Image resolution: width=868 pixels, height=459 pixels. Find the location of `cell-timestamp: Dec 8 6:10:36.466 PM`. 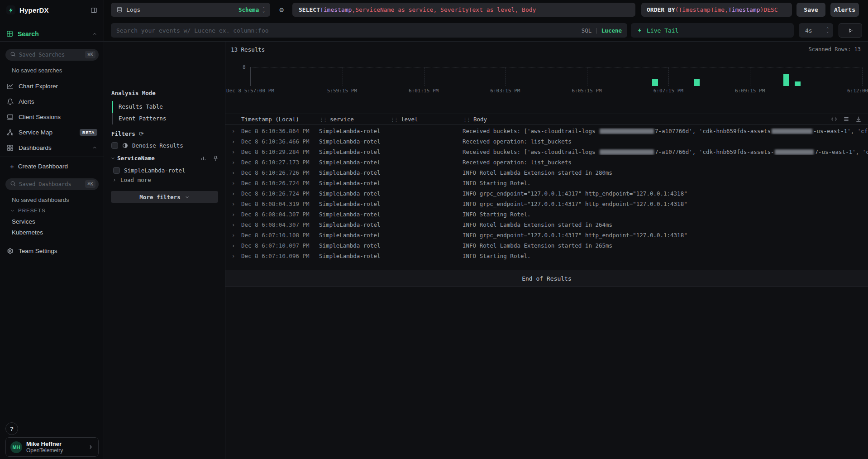

cell-timestamp: Dec 8 6:10:36.466 PM is located at coordinates (280, 141).